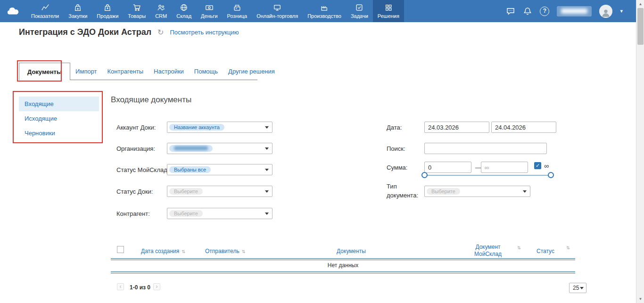  Describe the element at coordinates (238, 16) in the screenshot. I see `nav-item-label: Розница` at that location.